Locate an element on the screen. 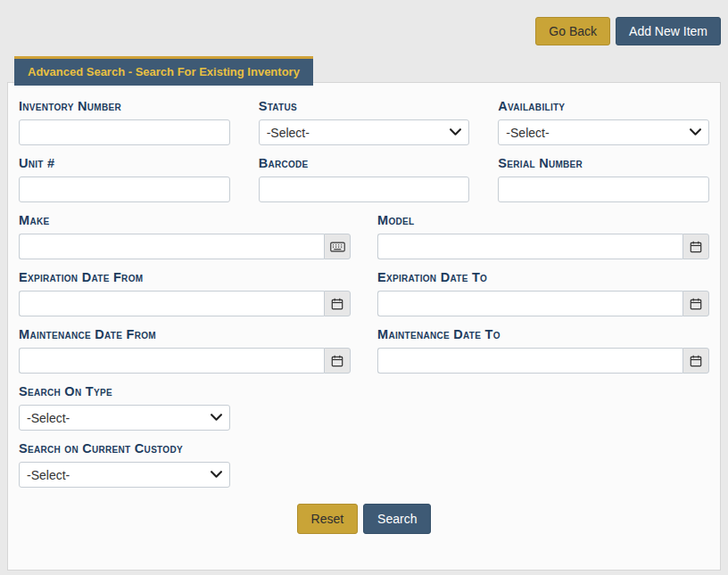 This screenshot has height=575, width=728. maintenance-date-from-label: Maintenance Date From is located at coordinates (185, 334).